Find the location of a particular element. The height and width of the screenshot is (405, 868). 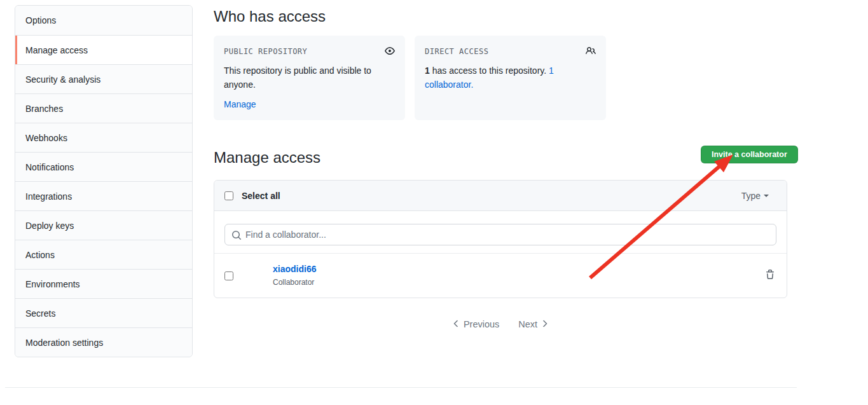

collaborator-search-area is located at coordinates (500, 232).